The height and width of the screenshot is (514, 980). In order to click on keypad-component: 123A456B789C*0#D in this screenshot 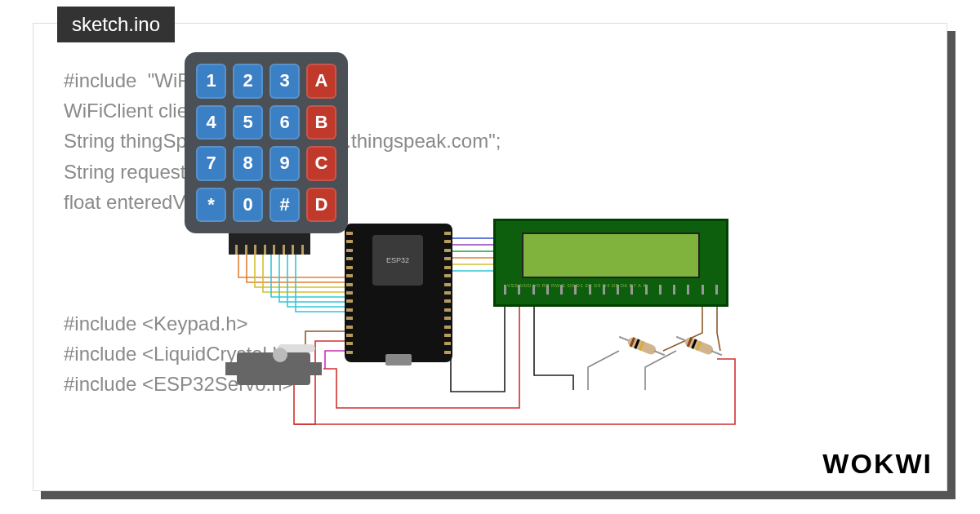, I will do `click(266, 143)`.